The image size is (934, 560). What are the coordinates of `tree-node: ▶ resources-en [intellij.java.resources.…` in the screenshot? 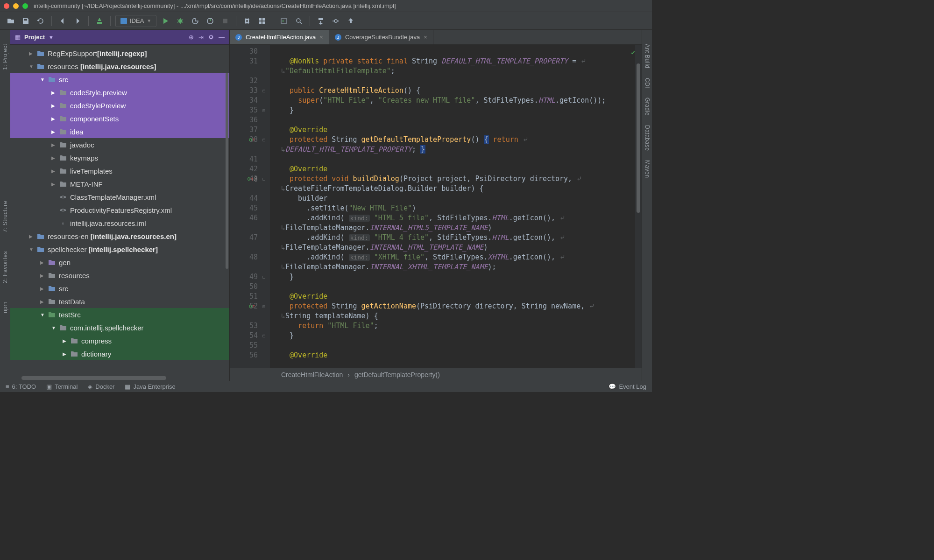 It's located at (120, 236).